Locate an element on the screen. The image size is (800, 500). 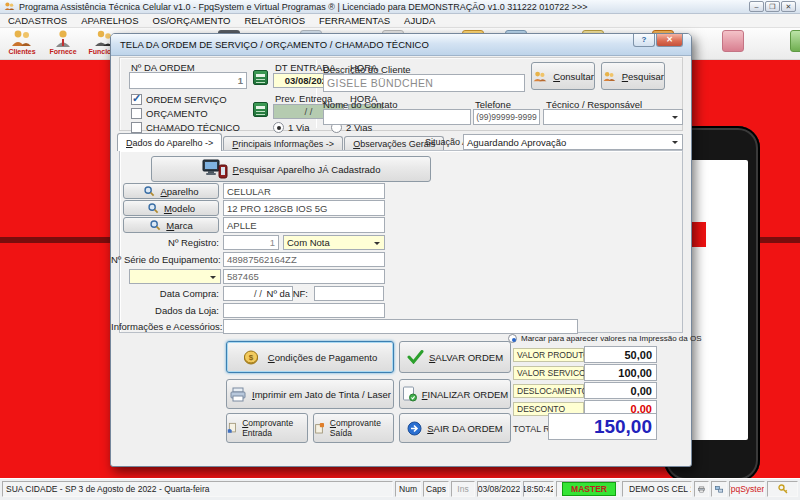
status-date: 03/08/2022 is located at coordinates (499, 489).